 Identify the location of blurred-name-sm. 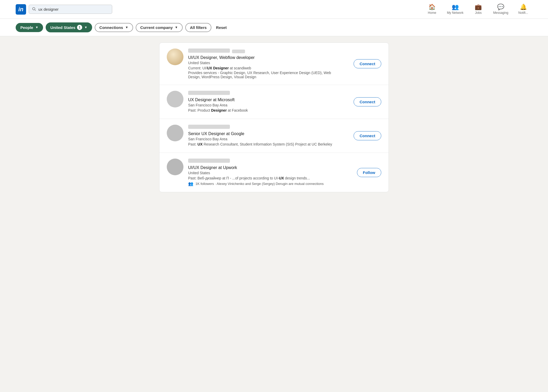
(239, 51).